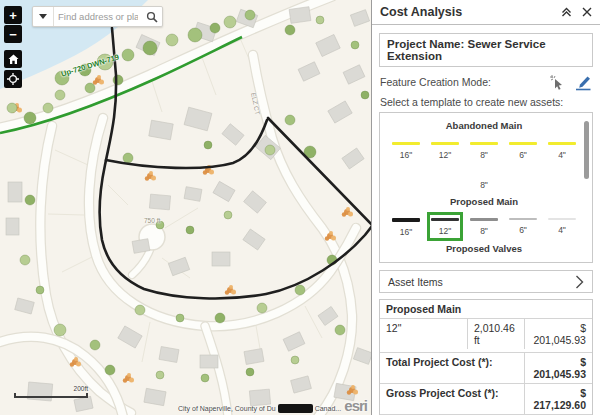  I want to click on template-item-proposed-main-4: 4", so click(562, 226).